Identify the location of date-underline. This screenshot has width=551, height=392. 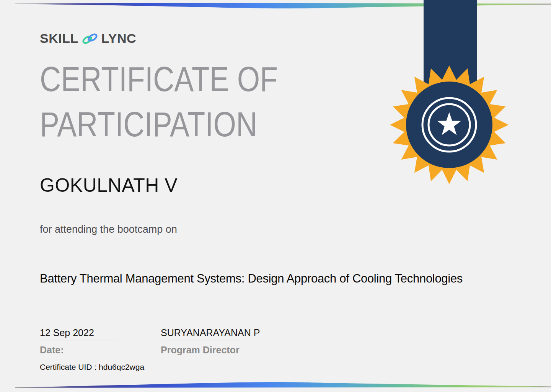
(80, 340).